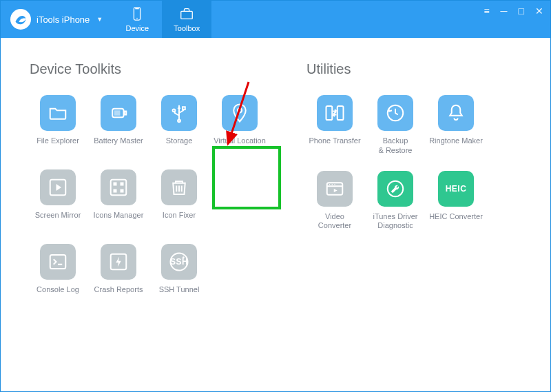 Image resolution: width=551 pixels, height=392 pixels. What do you see at coordinates (58, 262) in the screenshot?
I see `console-icon` at bounding box center [58, 262].